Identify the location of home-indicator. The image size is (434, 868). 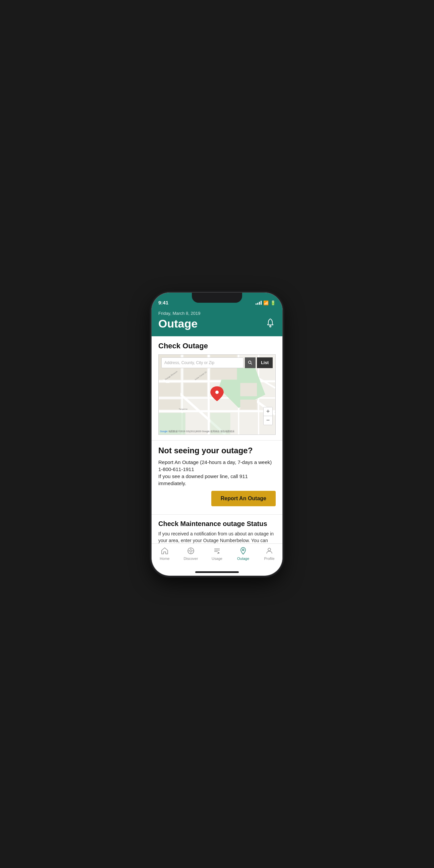
(217, 572).